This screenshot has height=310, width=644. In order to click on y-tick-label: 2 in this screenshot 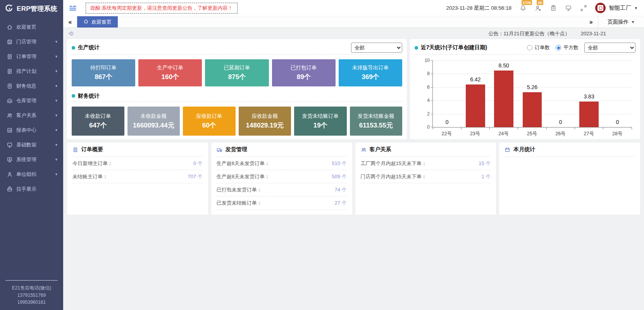, I will do `click(425, 114)`.